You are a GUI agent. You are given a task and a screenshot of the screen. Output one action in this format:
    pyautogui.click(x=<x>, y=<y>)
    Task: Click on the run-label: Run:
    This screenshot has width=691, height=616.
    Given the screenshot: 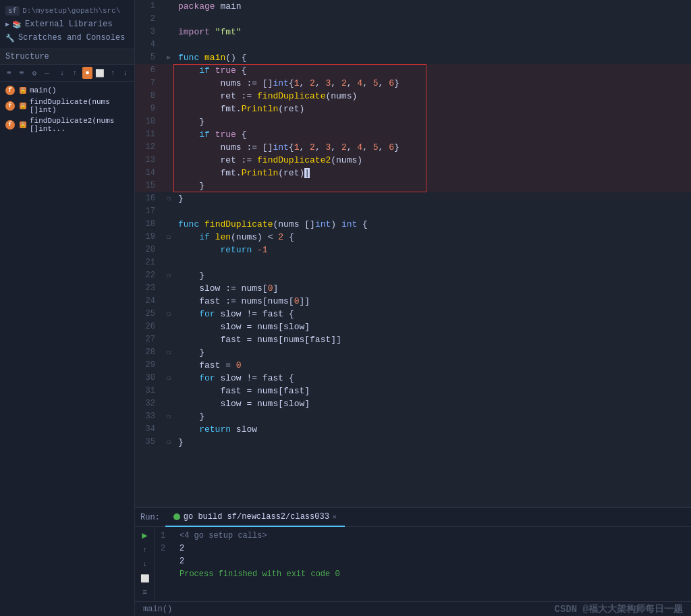 What is the action you would take?
    pyautogui.click(x=150, y=517)
    